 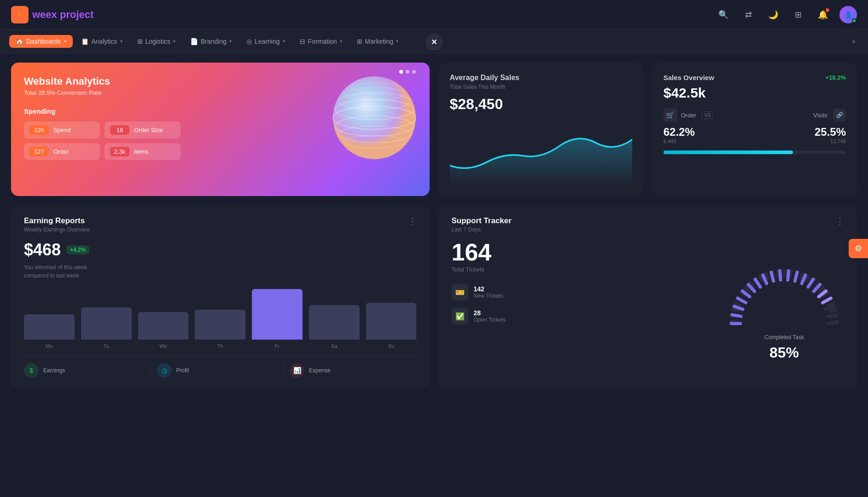 What do you see at coordinates (374, 118) in the screenshot?
I see `hero-3d-sphere` at bounding box center [374, 118].